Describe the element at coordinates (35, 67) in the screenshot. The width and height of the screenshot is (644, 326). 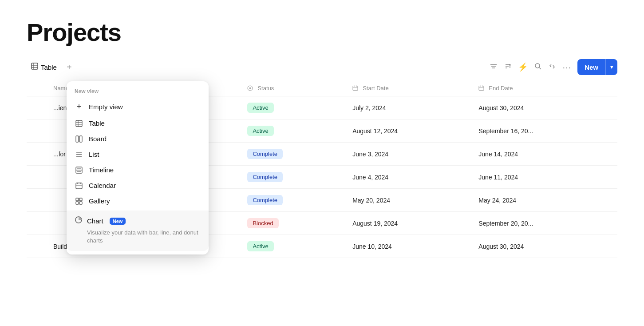
I see `table-tab-icon` at that location.